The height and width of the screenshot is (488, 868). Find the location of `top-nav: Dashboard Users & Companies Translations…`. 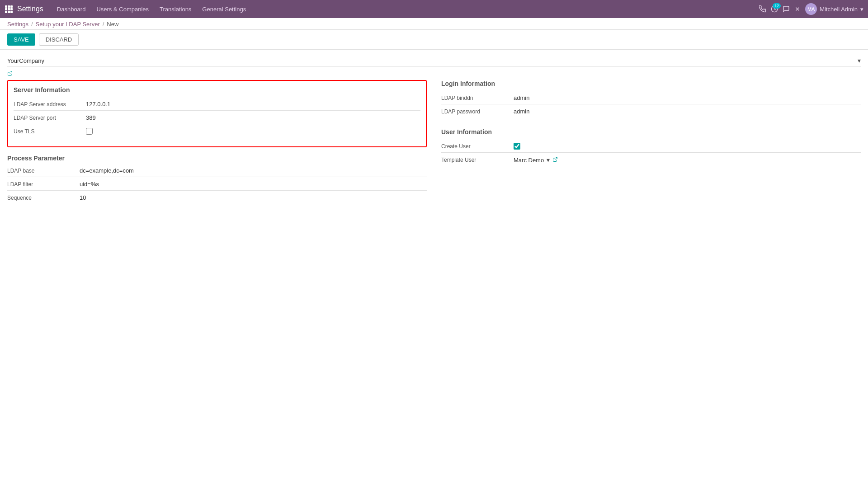

top-nav: Dashboard Users & Companies Translations… is located at coordinates (406, 9).